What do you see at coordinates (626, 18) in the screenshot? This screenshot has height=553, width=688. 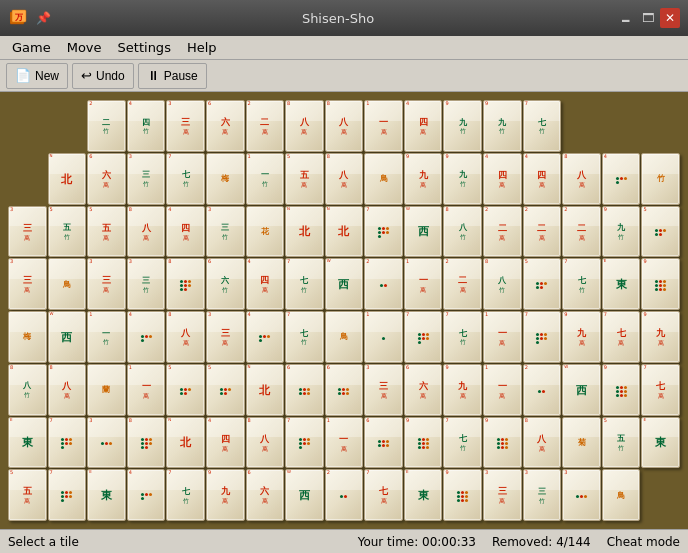 I see `collapse-button: 🗕` at bounding box center [626, 18].